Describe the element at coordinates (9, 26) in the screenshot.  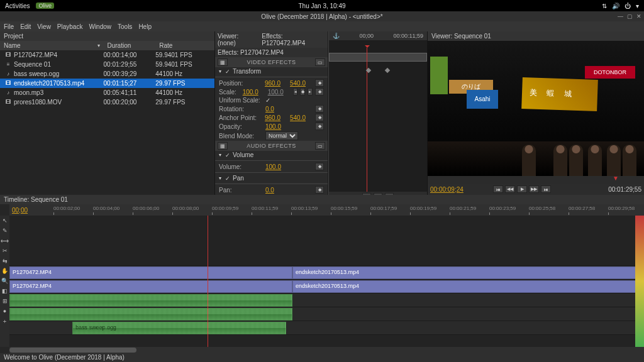
I see `menu-file: File` at that location.